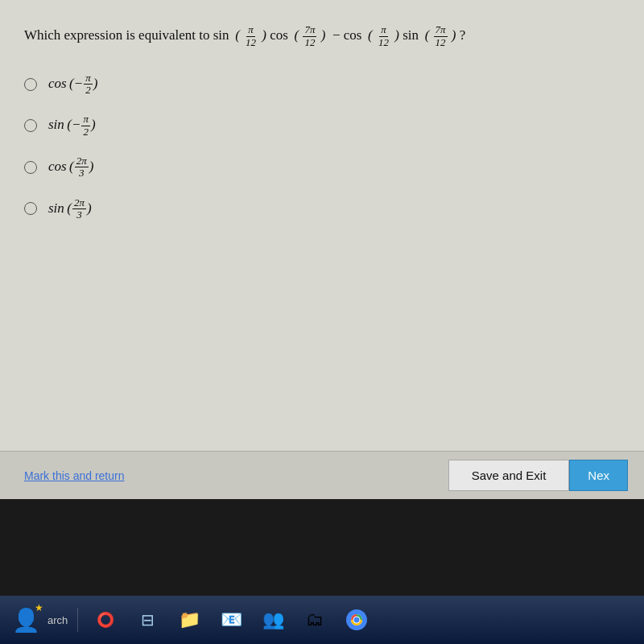 The height and width of the screenshot is (644, 644). Describe the element at coordinates (273, 620) in the screenshot. I see `teams-icon: 👥` at that location.